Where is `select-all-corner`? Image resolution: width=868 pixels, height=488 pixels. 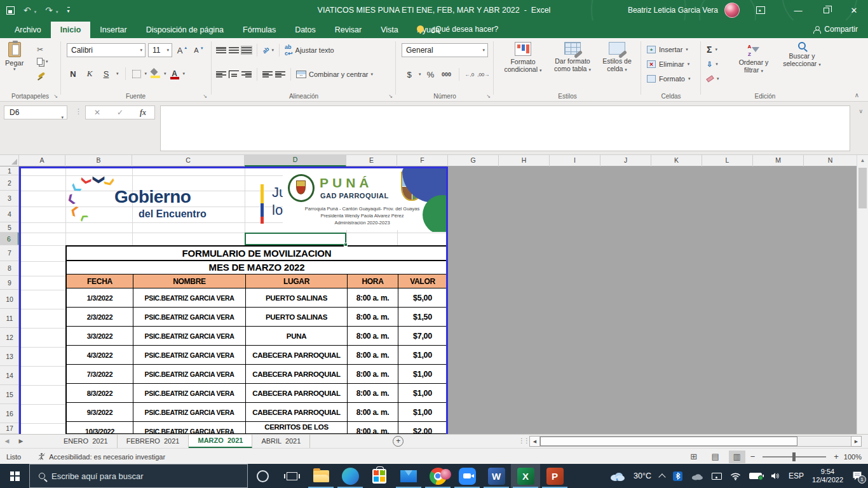
select-all-corner is located at coordinates (10, 160).